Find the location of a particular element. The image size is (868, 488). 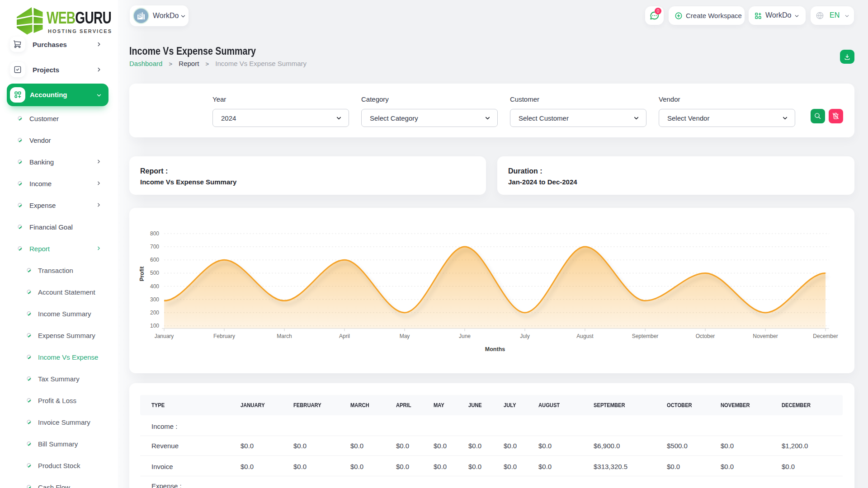

svg-text: 200 is located at coordinates (155, 313).